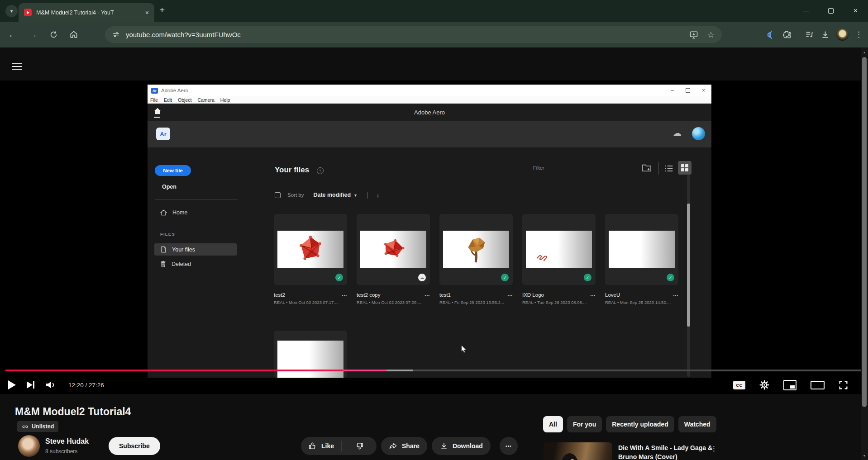 This screenshot has width=868, height=460. I want to click on theater-mode-button, so click(817, 385).